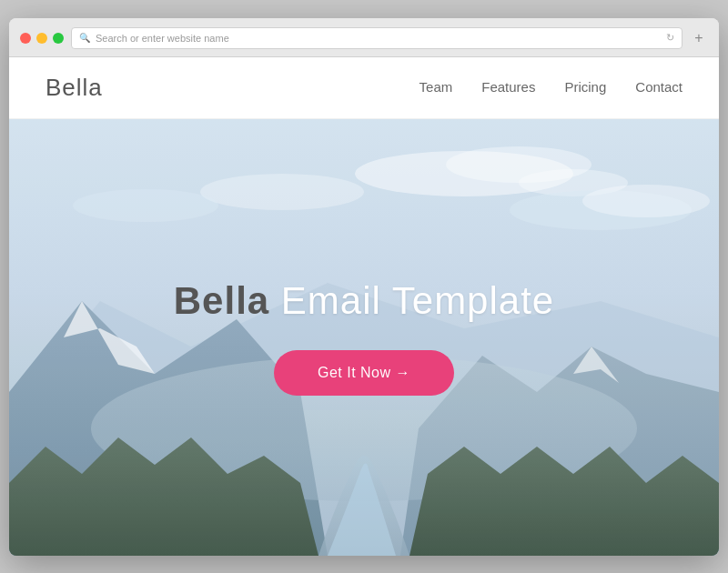 The height and width of the screenshot is (573, 728). I want to click on hero-title: Bella Email Template, so click(364, 301).